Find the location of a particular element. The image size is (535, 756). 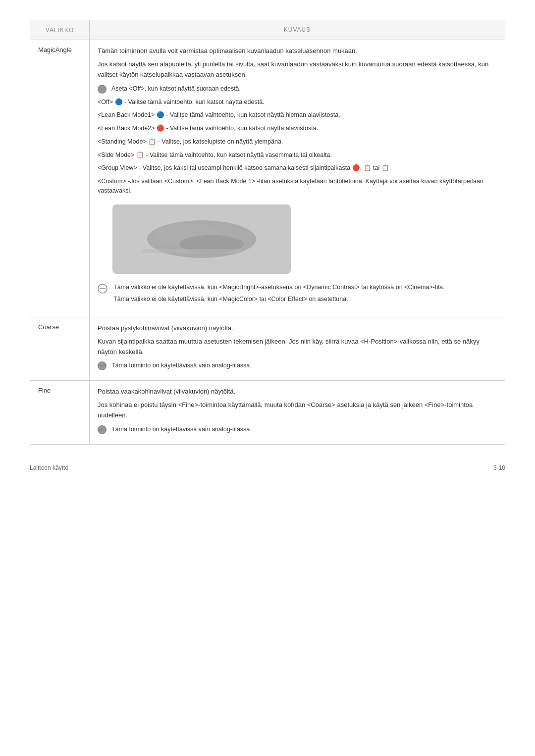

header-menu: VALIKKO is located at coordinates (60, 30).